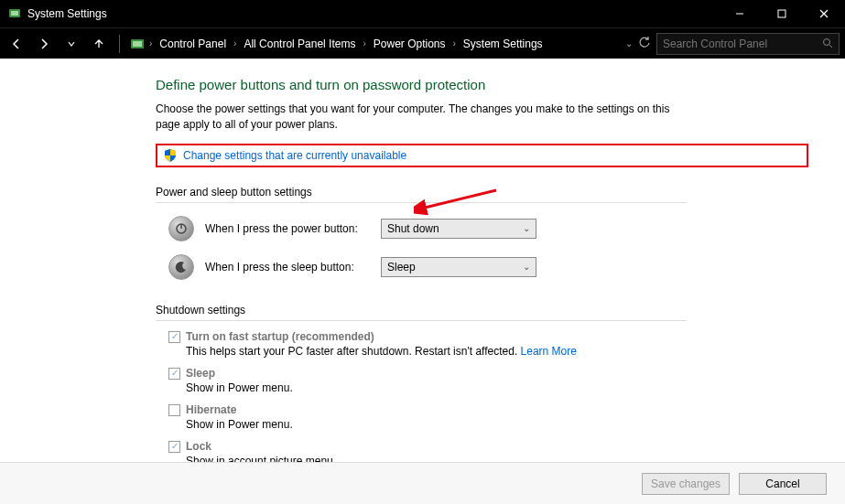 The image size is (845, 504). Describe the element at coordinates (181, 229) in the screenshot. I see `power-icon` at that location.